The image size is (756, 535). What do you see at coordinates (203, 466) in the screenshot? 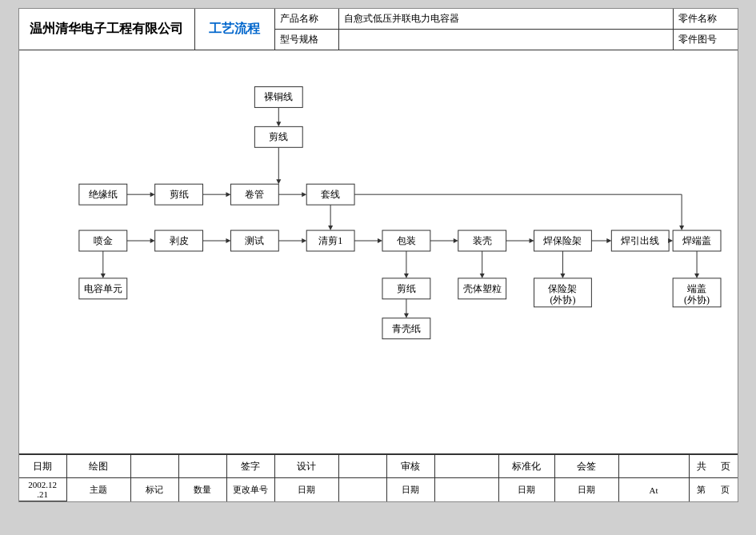
I see `empty2` at bounding box center [203, 466].